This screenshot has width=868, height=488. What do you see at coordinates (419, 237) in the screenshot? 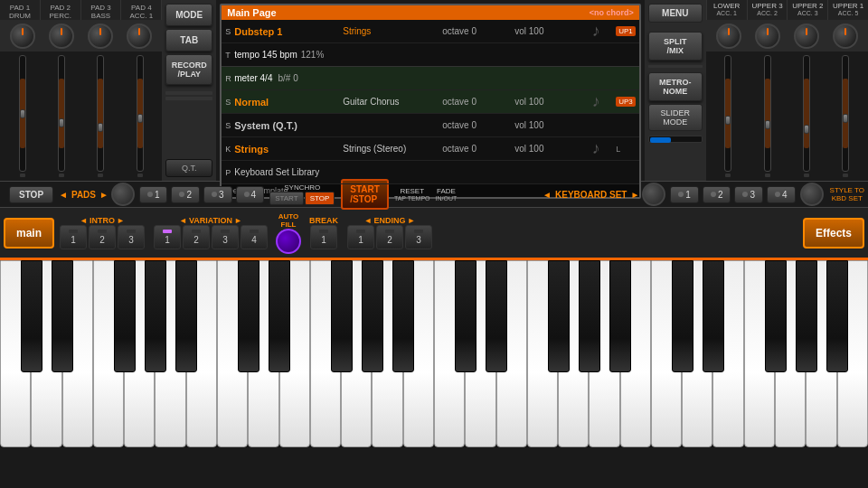
I see `ending-btn-3: 3` at bounding box center [419, 237].